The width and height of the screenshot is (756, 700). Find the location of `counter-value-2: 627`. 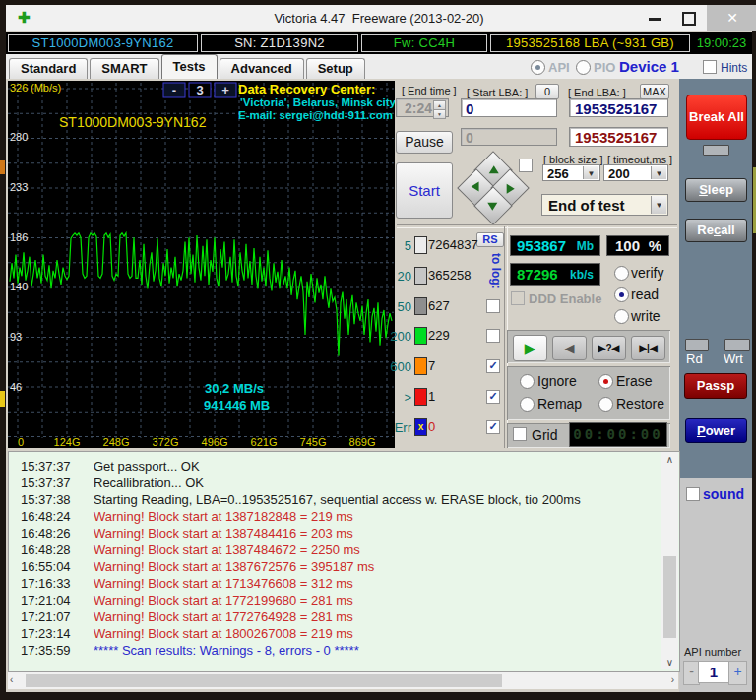

counter-value-2: 627 is located at coordinates (439, 305).